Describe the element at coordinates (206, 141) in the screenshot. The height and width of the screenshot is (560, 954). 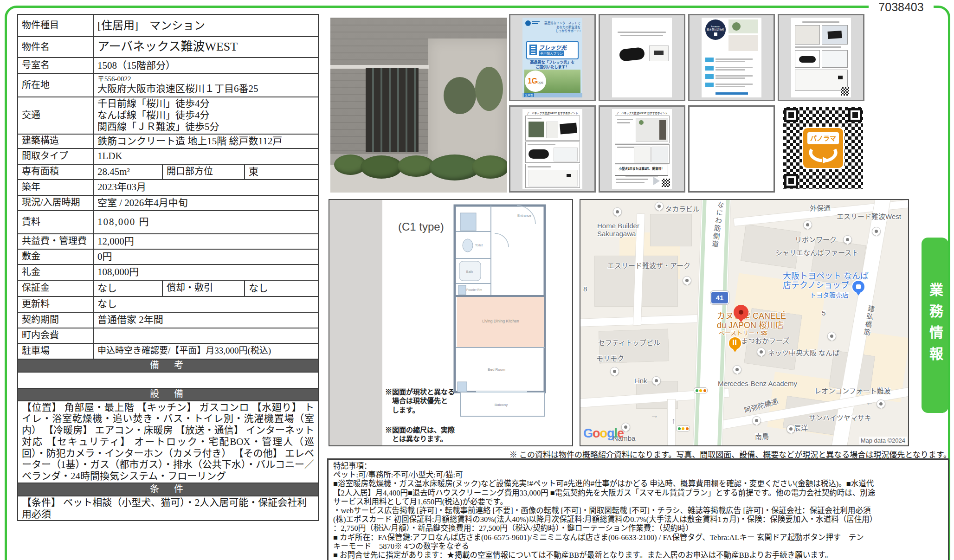
I see `structure: 鉄筋コンクリート造 地上15階 総戸数112戸` at that location.